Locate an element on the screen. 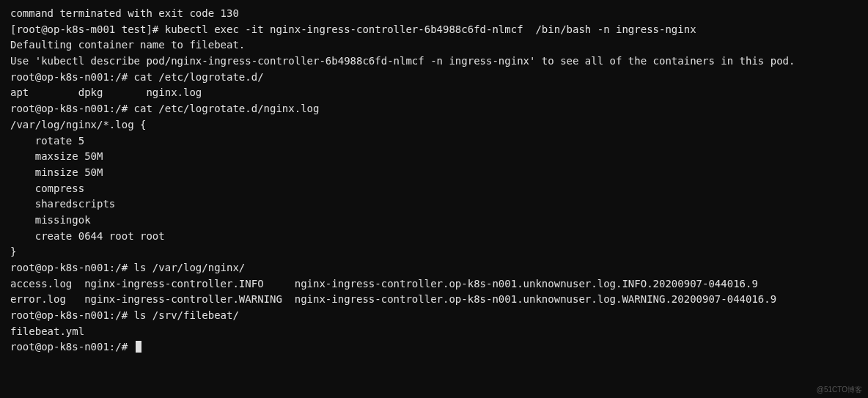 The image size is (868, 398). terminal-output-line: access.log nginx-ingress-controller.INFO… is located at coordinates (434, 284).